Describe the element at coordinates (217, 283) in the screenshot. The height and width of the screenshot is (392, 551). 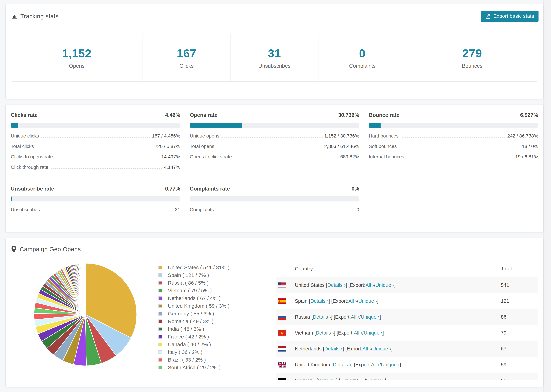
I see `legend-item-russia: Russia ( 86 / 5% )` at that location.